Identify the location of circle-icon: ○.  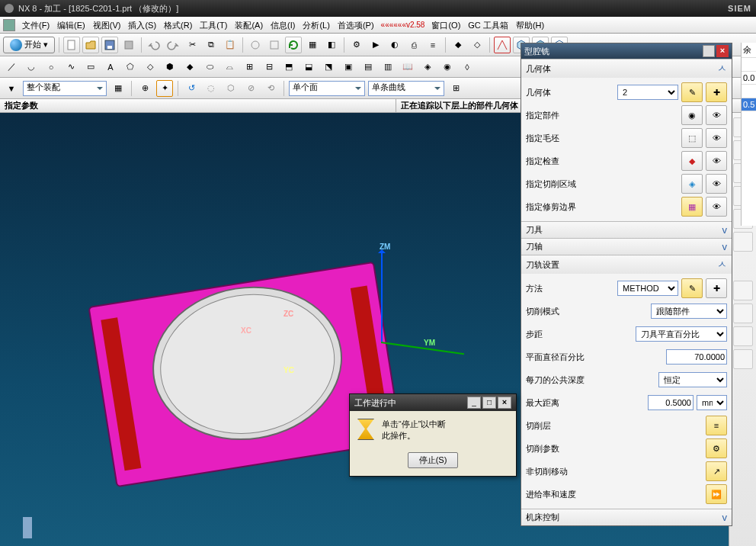
(51, 67).